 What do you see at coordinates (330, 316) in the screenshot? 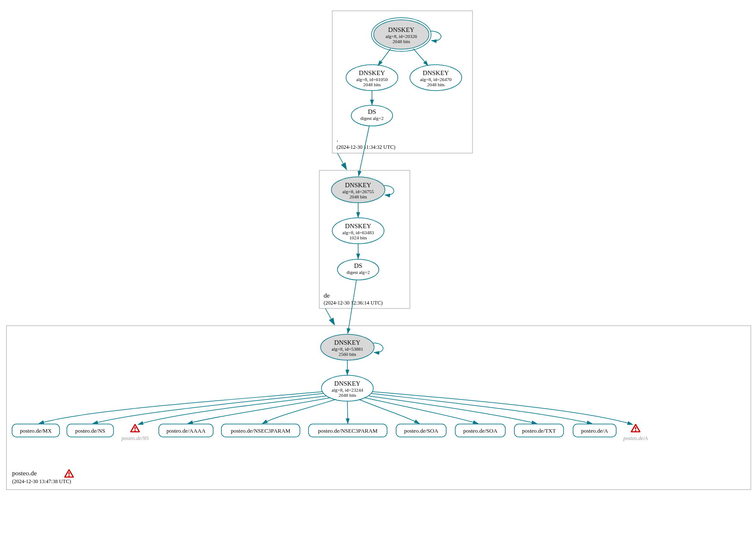
I see `edge-de-to-posteo-zone` at bounding box center [330, 316].